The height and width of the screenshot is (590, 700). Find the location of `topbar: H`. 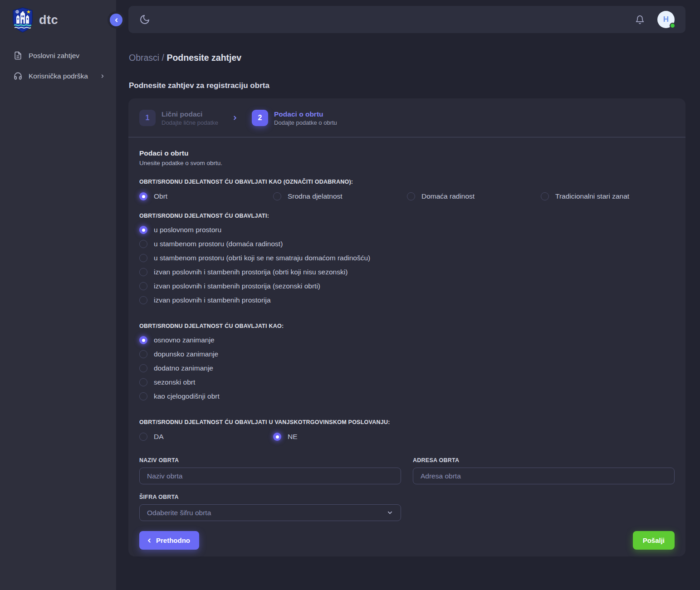

topbar: H is located at coordinates (407, 20).